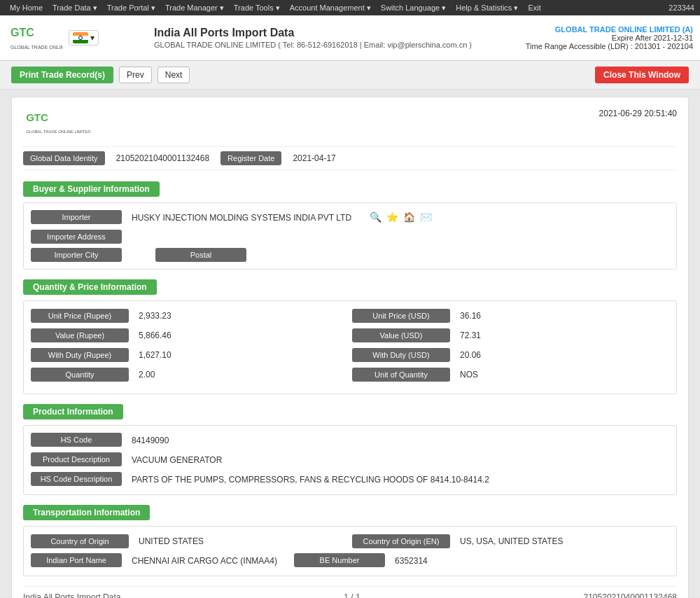  I want to click on next-button-top: Next, so click(174, 75).